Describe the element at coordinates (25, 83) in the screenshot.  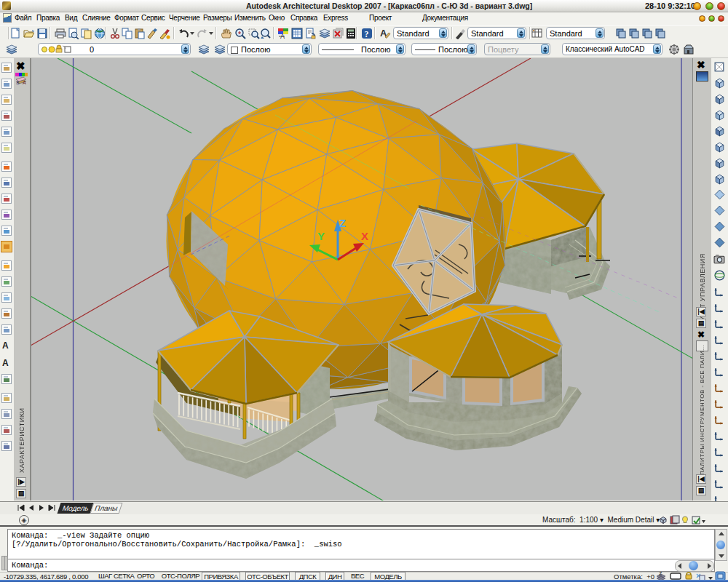
I see `svg-text: A` at that location.